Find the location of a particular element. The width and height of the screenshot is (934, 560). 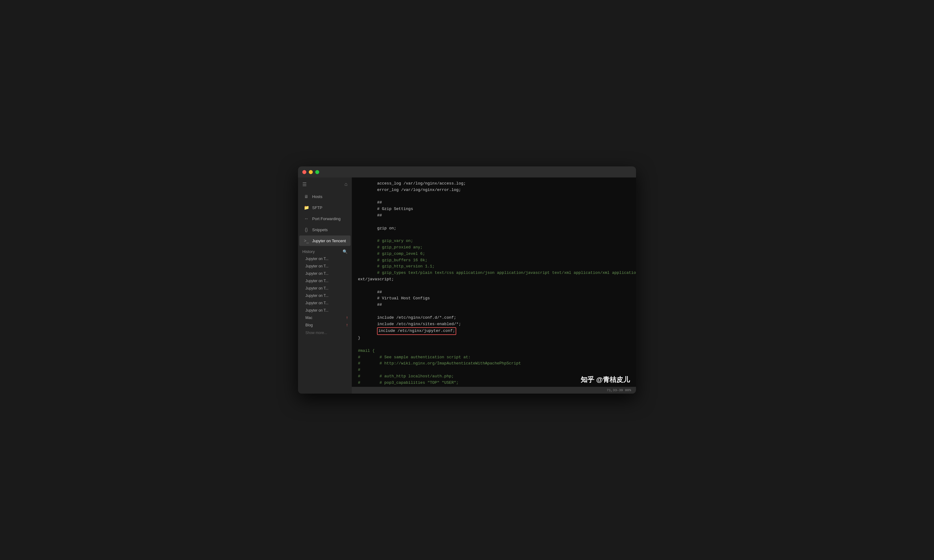

code-line-23: include /etc/nginx/jupyter.conf; is located at coordinates (494, 331).